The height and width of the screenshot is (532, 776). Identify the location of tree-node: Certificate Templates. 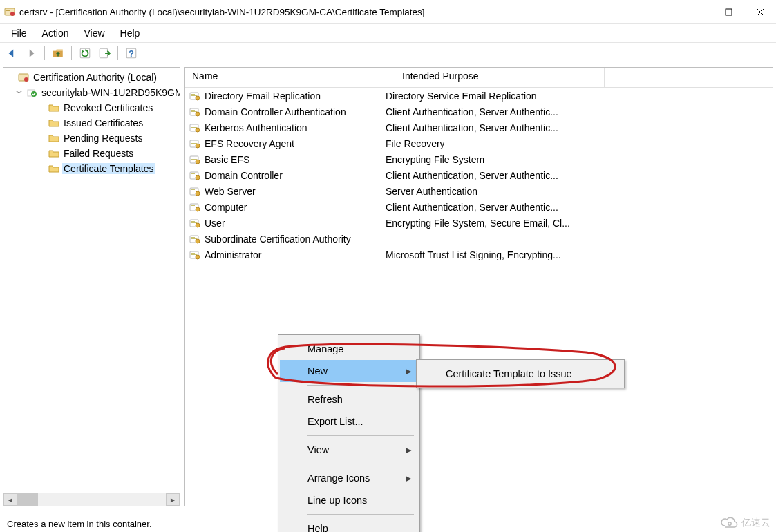
(108, 169).